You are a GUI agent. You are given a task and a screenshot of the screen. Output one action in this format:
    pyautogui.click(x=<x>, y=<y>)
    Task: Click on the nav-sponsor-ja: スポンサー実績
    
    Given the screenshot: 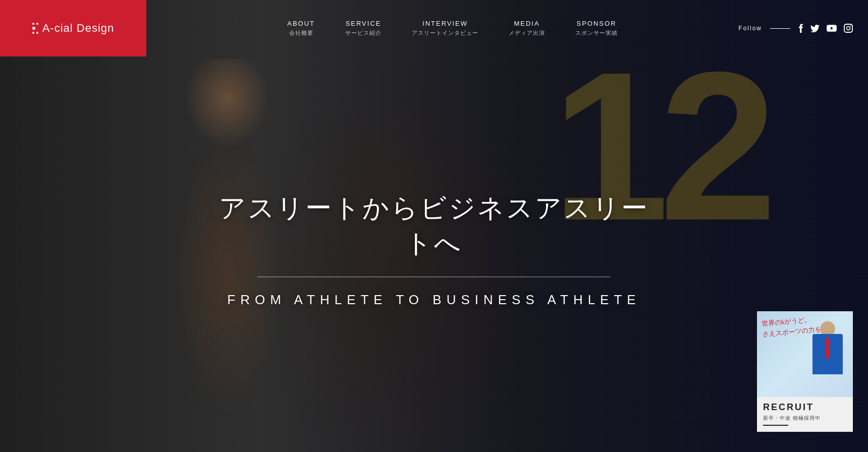 What is the action you would take?
    pyautogui.click(x=596, y=33)
    